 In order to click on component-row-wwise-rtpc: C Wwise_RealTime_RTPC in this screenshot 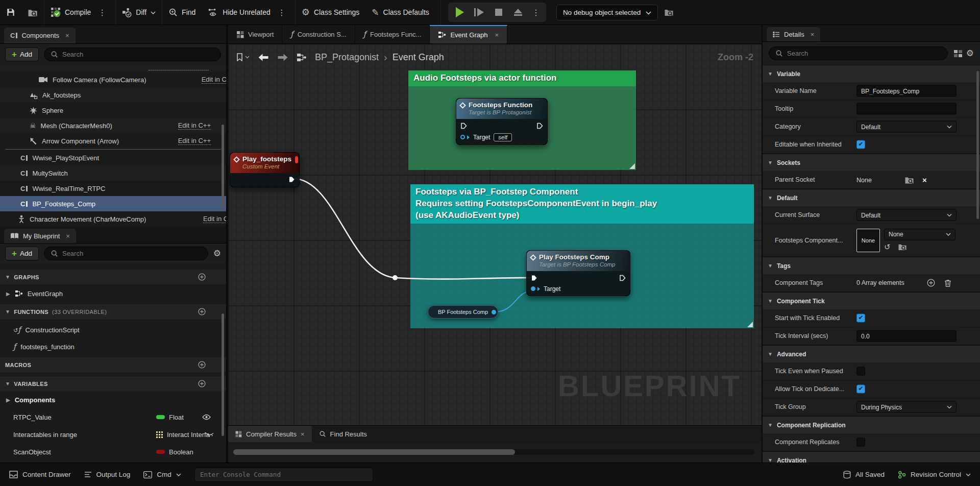, I will do `click(113, 188)`.